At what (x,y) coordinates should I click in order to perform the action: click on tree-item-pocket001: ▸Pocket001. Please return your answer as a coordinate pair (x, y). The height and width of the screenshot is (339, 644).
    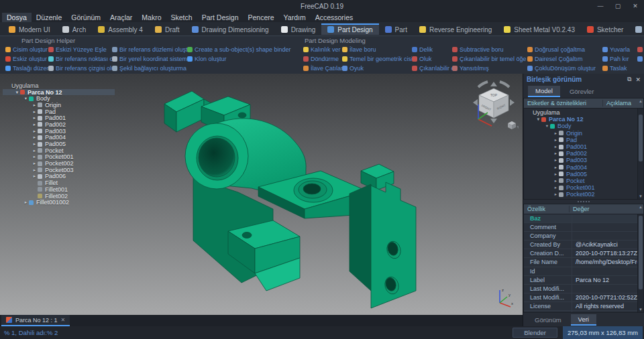
    Looking at the image, I should click on (38, 157).